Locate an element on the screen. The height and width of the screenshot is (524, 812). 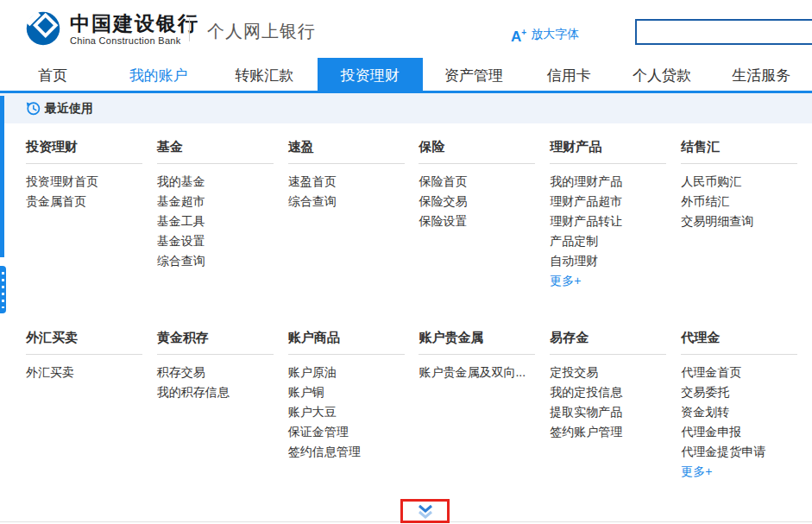
tab-personal-loan: 个人贷款 is located at coordinates (663, 76).